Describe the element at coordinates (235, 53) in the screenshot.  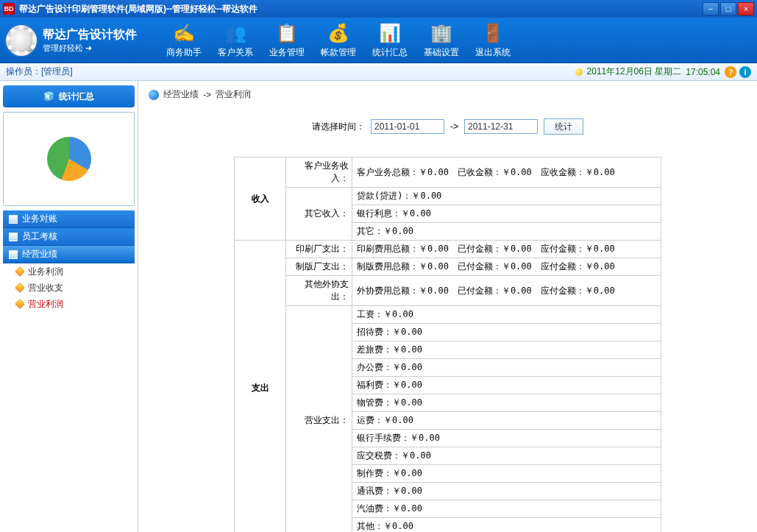
I see `toolbar-label: 客户关系` at that location.